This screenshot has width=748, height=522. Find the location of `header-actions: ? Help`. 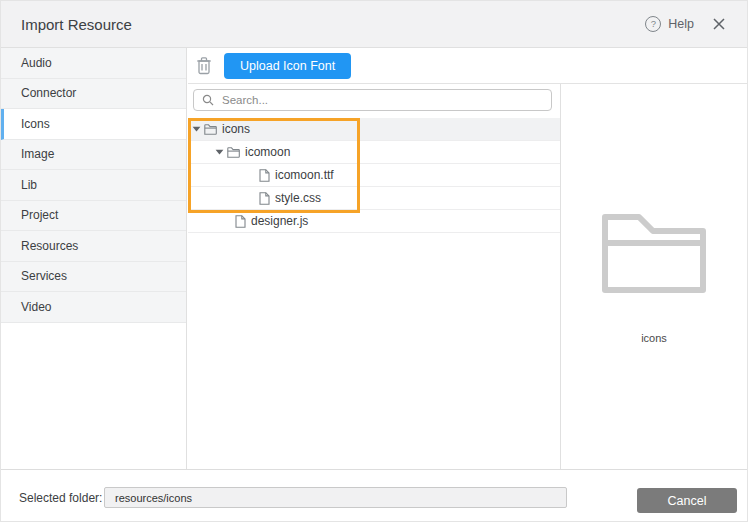

header-actions: ? Help is located at coordinates (686, 24).